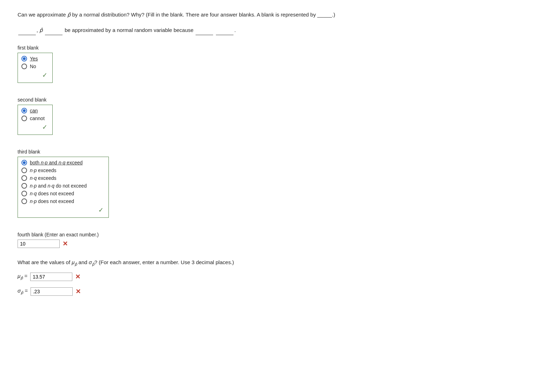 The width and height of the screenshot is (554, 392). I want to click on sigma-input, so click(52, 292).